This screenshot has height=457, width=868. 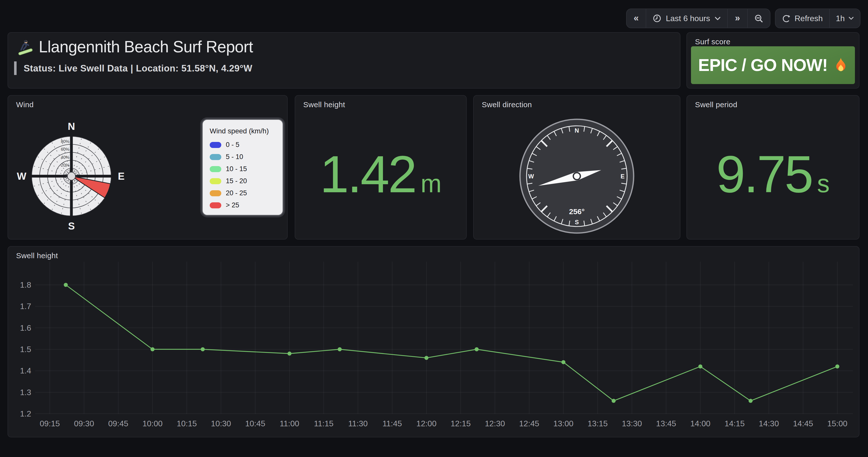 What do you see at coordinates (71, 126) in the screenshot?
I see `cardinal-label: N` at bounding box center [71, 126].